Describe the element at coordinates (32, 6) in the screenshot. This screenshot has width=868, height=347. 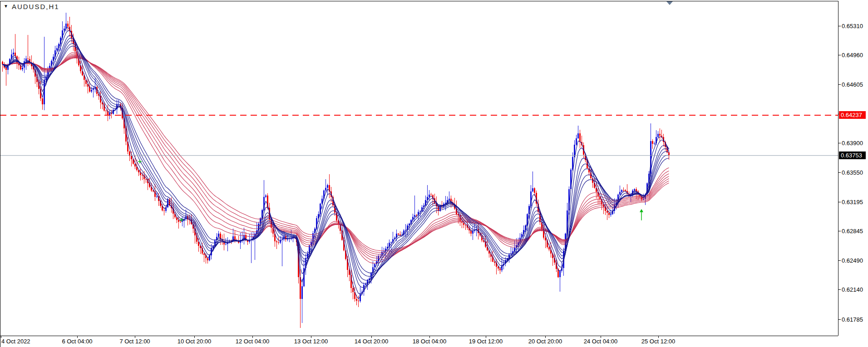
I see `symbol-dropdown: ▼ AUDUSD,H1` at that location.